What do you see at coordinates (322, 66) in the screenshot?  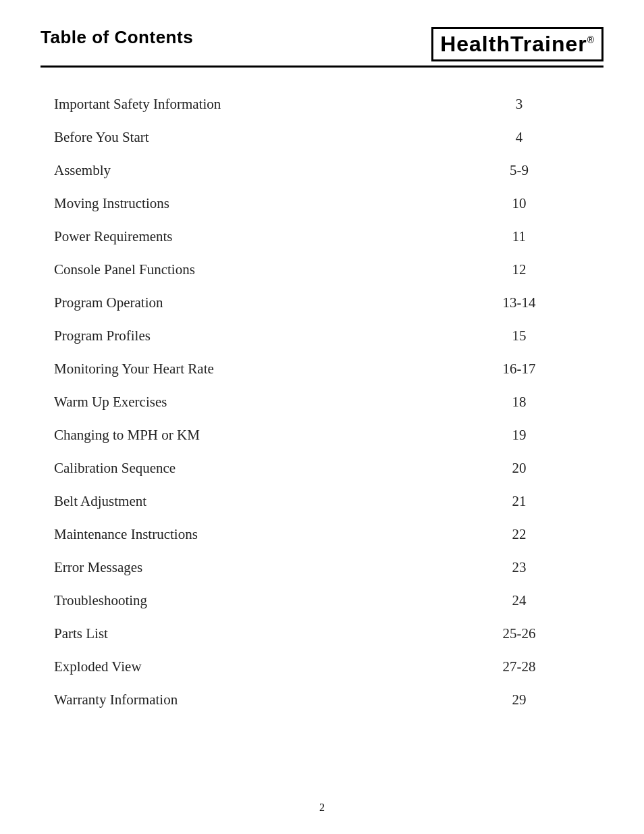 I see `header-divider` at bounding box center [322, 66].